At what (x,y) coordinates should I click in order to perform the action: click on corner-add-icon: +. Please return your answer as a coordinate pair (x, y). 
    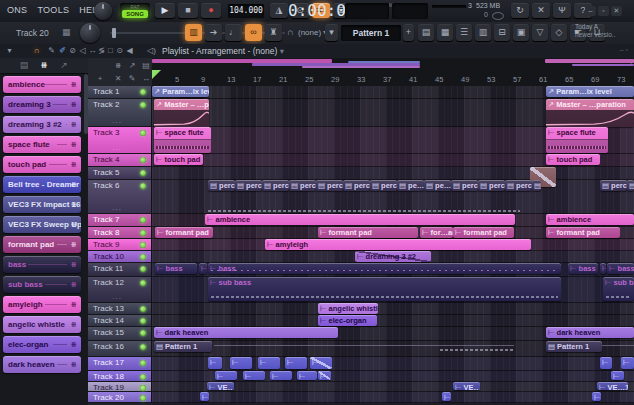
    Looking at the image, I should click on (100, 79).